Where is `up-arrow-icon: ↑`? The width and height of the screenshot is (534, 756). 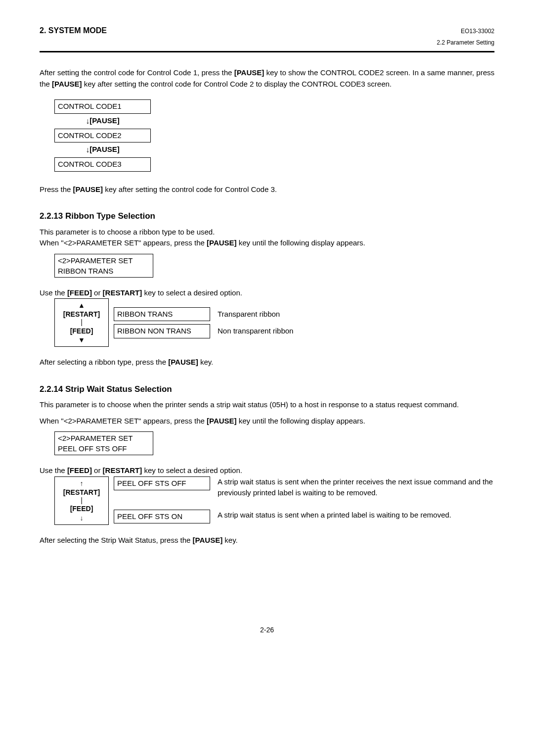
up-arrow-icon: ↑ is located at coordinates (82, 483).